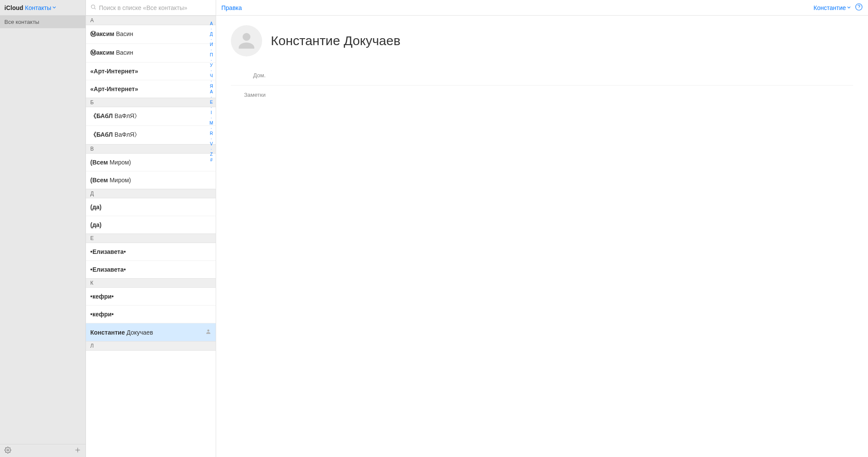  Describe the element at coordinates (372, 41) in the screenshot. I see `contact-last-name: Докучаев` at that location.